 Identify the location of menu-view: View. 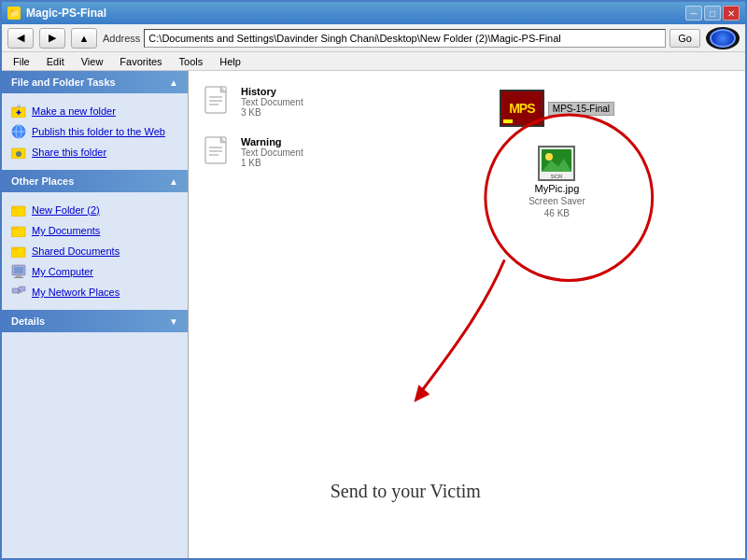
(92, 62).